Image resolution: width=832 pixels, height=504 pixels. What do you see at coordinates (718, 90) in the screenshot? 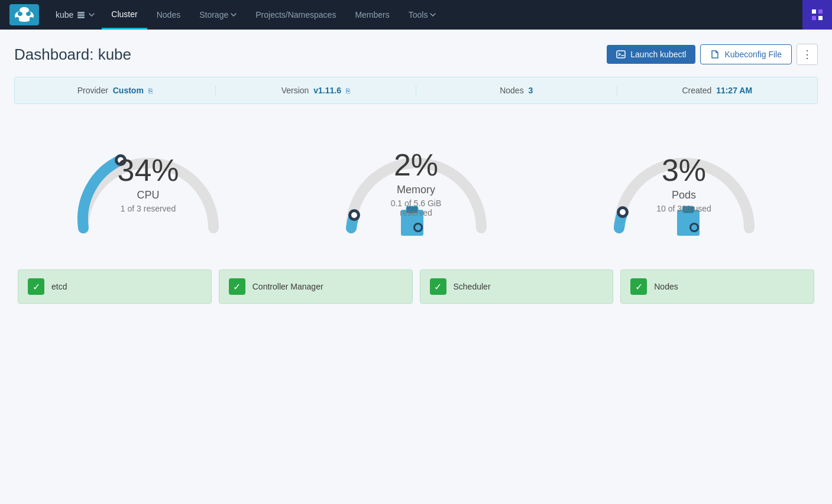
I see `info-created: Created 11:27 AM` at bounding box center [718, 90].